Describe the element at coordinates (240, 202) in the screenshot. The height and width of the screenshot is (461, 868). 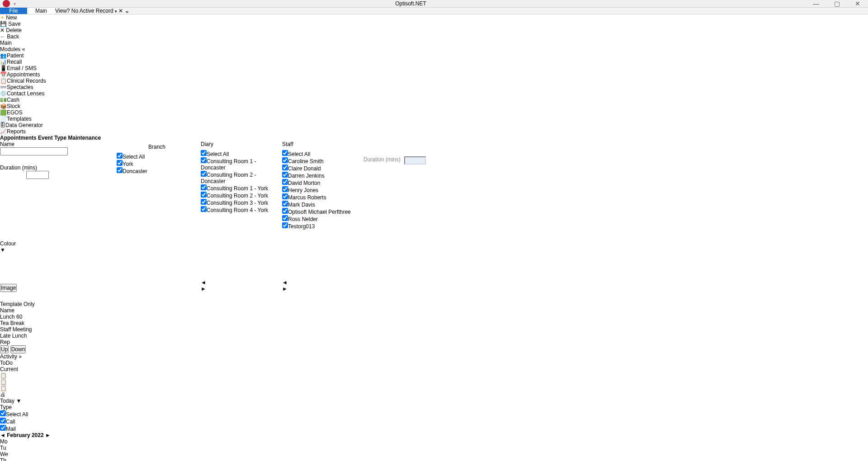
I see `list-item: Consulting Room 3 - York` at that location.